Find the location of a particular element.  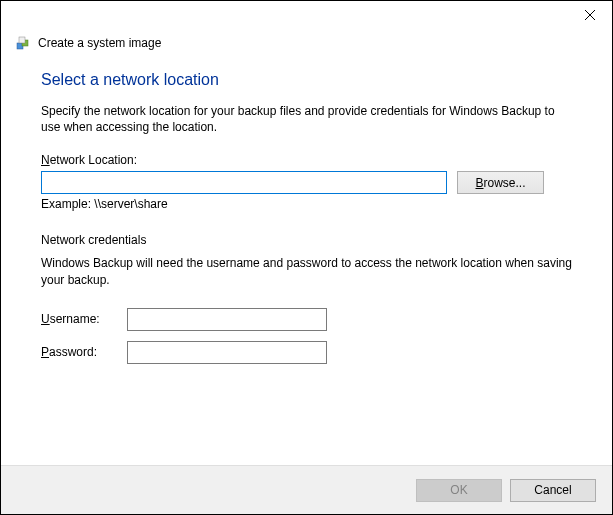

footer: OK Cancel is located at coordinates (306, 490).